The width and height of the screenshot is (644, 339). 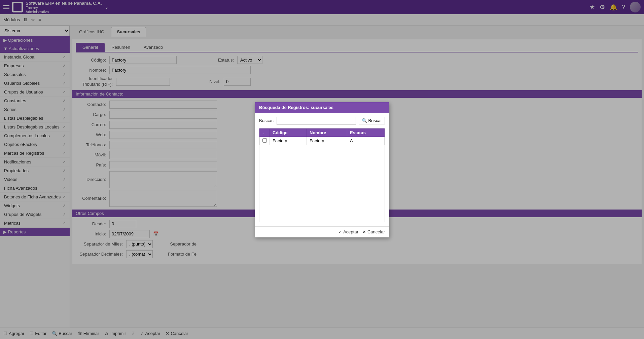 I want to click on row-nombre: Factory, so click(x=327, y=141).